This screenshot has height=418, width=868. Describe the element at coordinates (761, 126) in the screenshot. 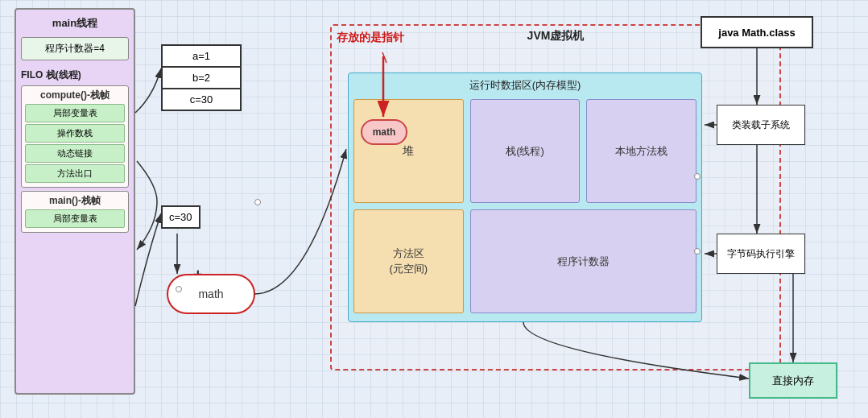

I see `class-loader-label: 类装载子系统` at that location.